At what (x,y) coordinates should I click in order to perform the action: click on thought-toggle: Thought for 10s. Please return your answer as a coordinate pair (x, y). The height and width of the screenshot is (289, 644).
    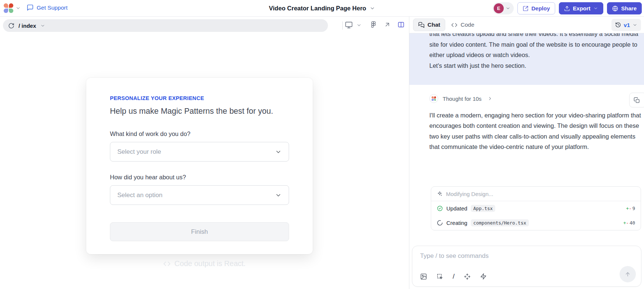
    Looking at the image, I should click on (461, 99).